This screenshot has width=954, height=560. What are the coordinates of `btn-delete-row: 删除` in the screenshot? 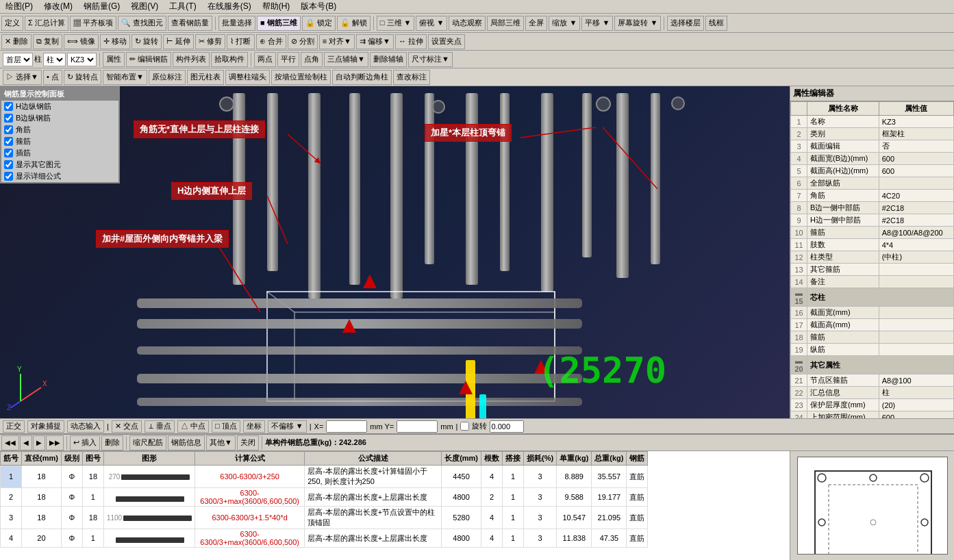 It's located at (112, 443).